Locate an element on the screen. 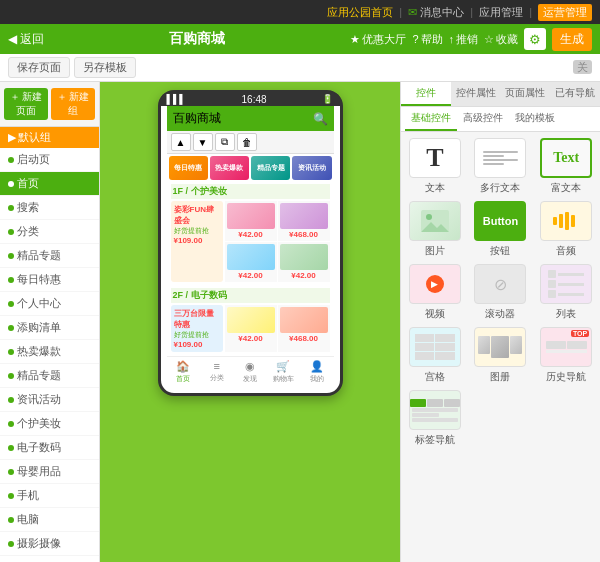 The image size is (600, 562). store-hall-link: ★ 优惠大厅 is located at coordinates (378, 40).